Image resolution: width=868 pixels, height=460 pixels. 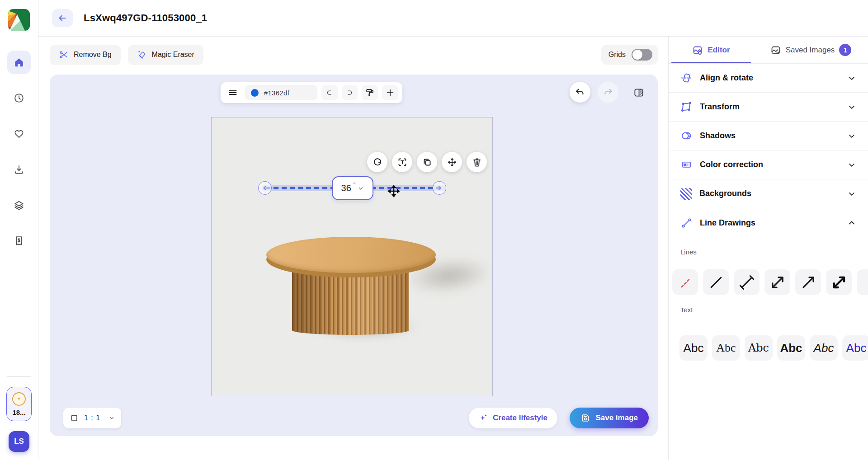 I want to click on panel-toggle-button, so click(x=639, y=93).